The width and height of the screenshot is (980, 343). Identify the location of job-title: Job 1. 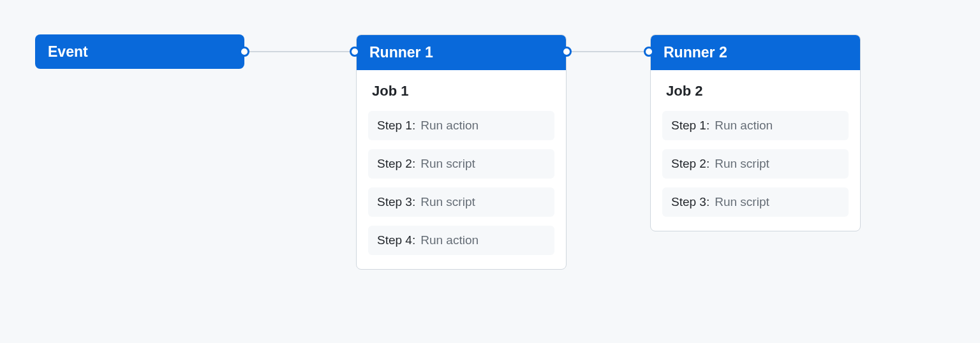
(461, 89).